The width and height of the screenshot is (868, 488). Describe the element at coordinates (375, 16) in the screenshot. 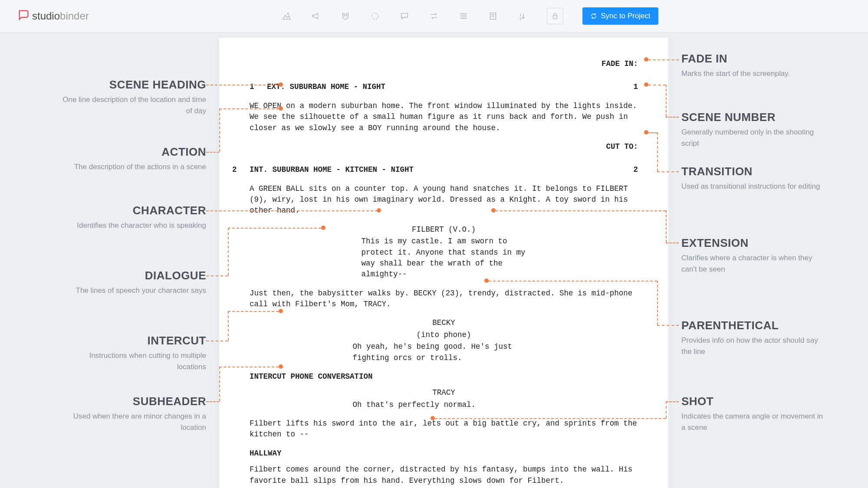

I see `circle-icon` at that location.